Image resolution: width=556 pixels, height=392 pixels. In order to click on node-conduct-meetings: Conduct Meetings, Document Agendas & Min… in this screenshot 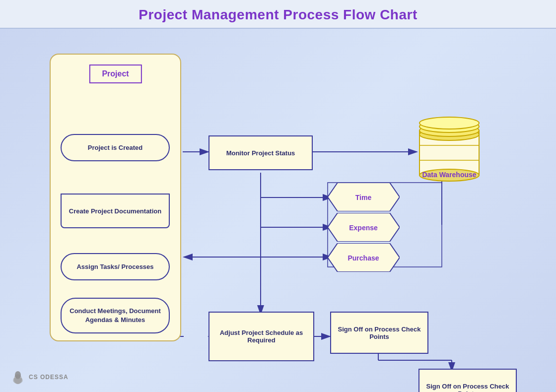, I will do `click(115, 316)`.